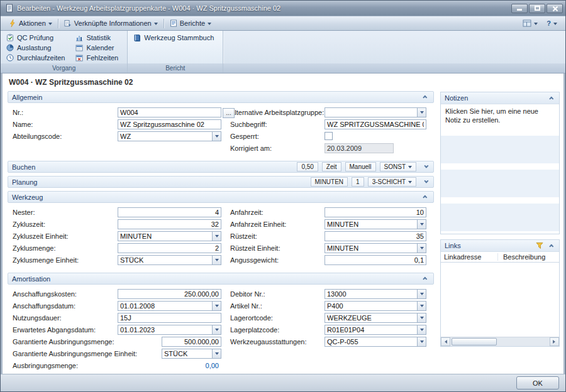  What do you see at coordinates (99, 38) in the screenshot?
I see `action-statistik: Statistik` at bounding box center [99, 38].